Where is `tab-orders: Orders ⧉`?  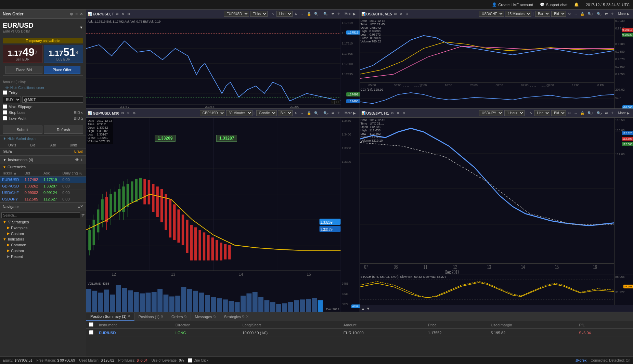
tab-orders: Orders ⧉ is located at coordinates (179, 317).